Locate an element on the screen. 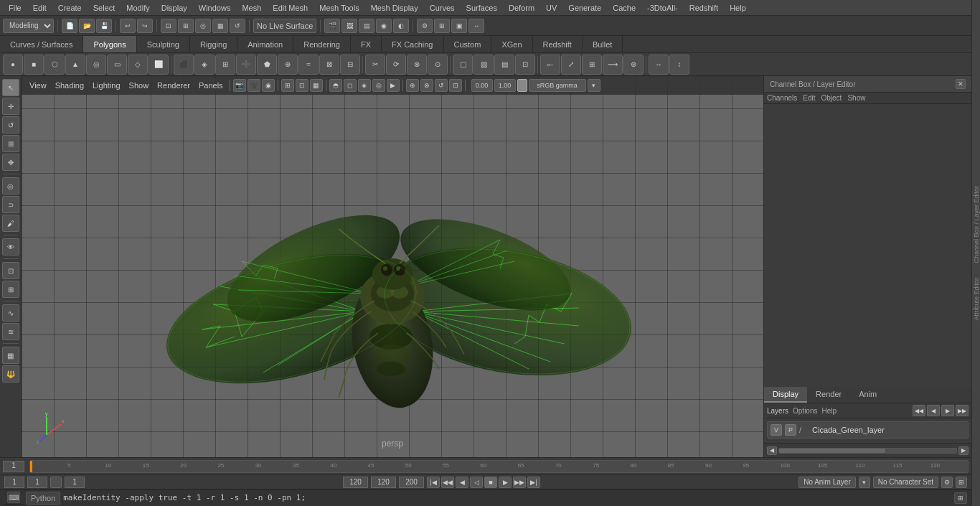 This screenshot has width=980, height=506. tab-custom: Custom is located at coordinates (468, 44).